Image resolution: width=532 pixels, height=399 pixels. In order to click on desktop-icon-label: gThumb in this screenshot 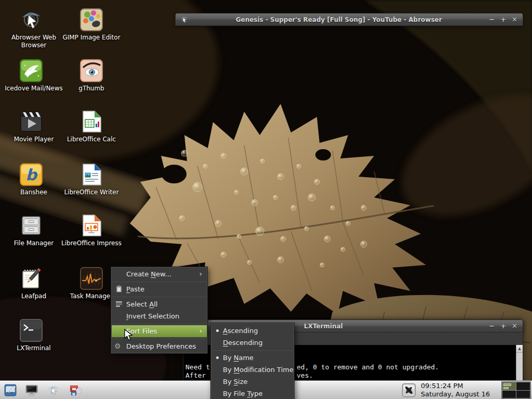, I will do `click(91, 88)`.